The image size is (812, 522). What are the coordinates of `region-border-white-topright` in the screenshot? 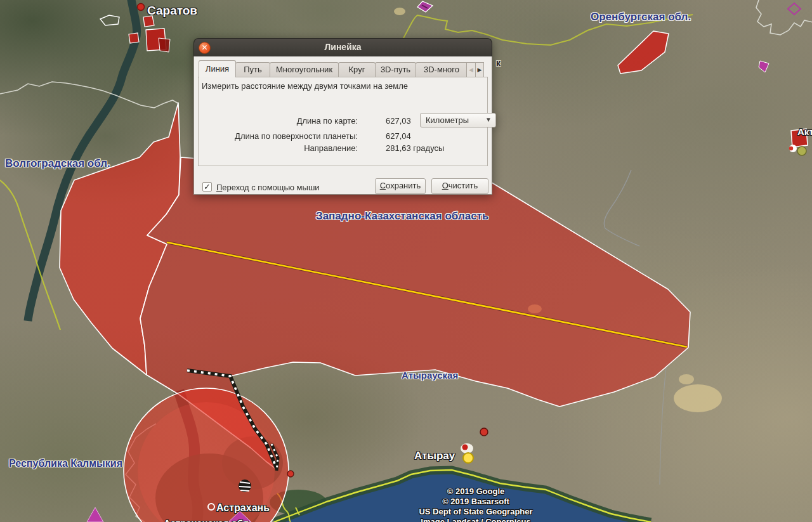 It's located at (784, 18).